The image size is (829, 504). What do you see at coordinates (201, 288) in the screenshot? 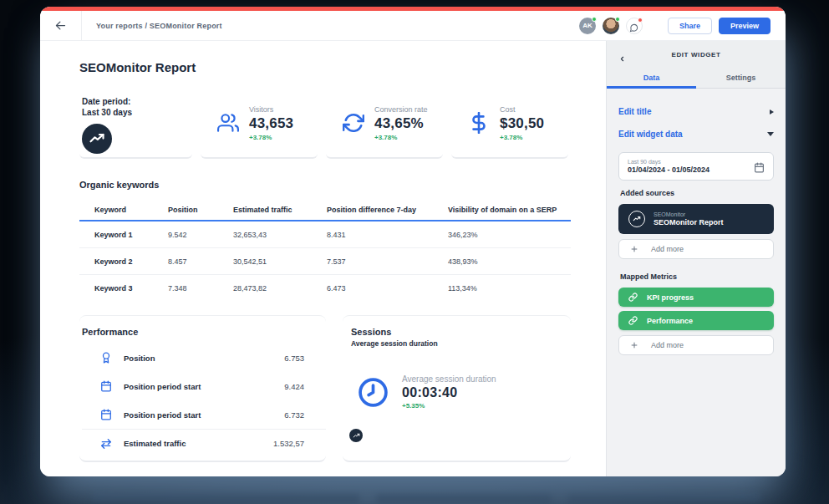
I see `cell-position: 7.348` at bounding box center [201, 288].